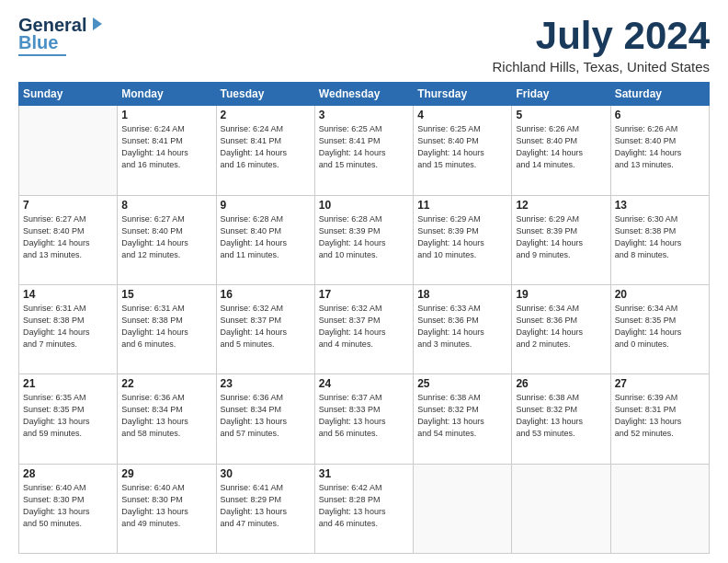 The width and height of the screenshot is (728, 563). I want to click on logo: General Blue, so click(61, 35).